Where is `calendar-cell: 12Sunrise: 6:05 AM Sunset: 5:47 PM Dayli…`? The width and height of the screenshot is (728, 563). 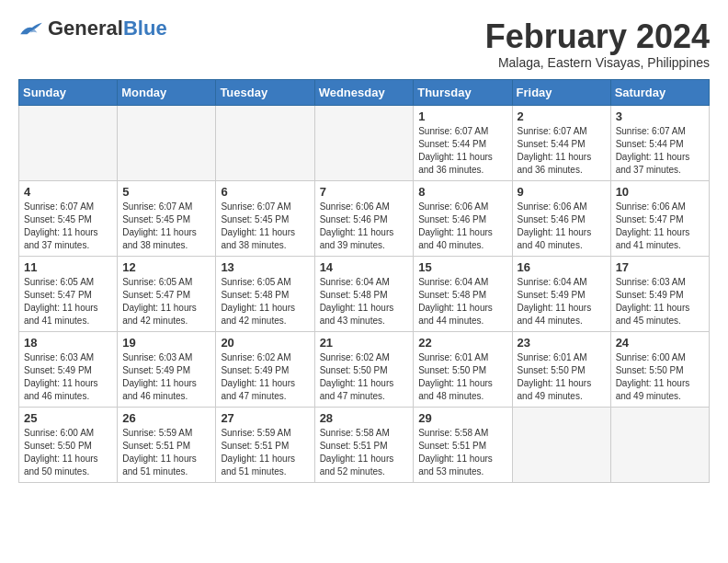
calendar-cell: 12Sunrise: 6:05 AM Sunset: 5:47 PM Dayli… is located at coordinates (167, 293).